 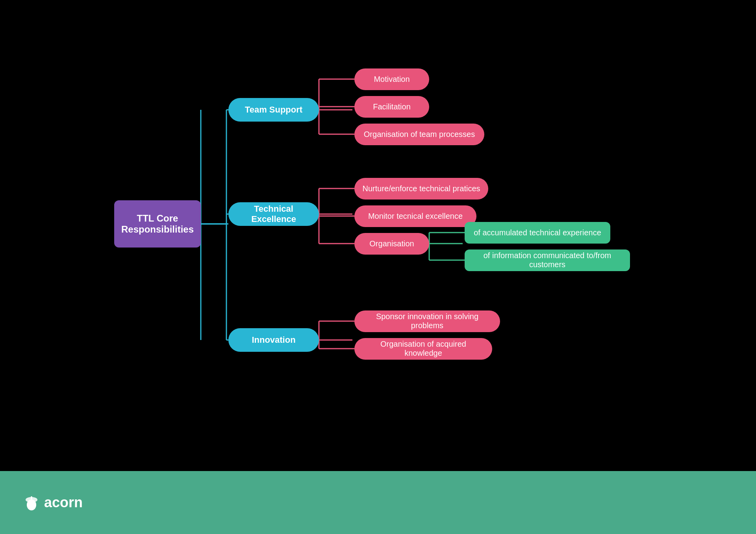 I want to click on logo: acorn, so click(x=53, y=503).